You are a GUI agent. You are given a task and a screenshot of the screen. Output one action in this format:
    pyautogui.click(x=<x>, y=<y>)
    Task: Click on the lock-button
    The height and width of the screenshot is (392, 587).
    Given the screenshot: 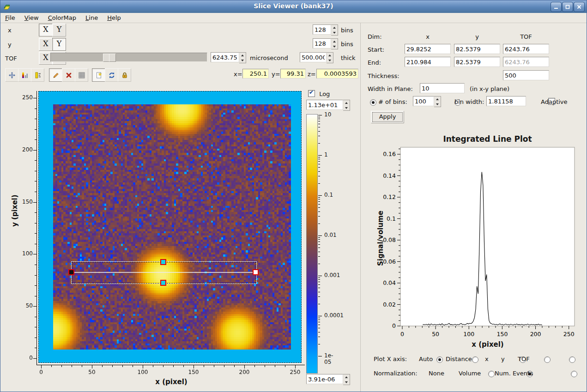 What is the action you would take?
    pyautogui.click(x=125, y=75)
    